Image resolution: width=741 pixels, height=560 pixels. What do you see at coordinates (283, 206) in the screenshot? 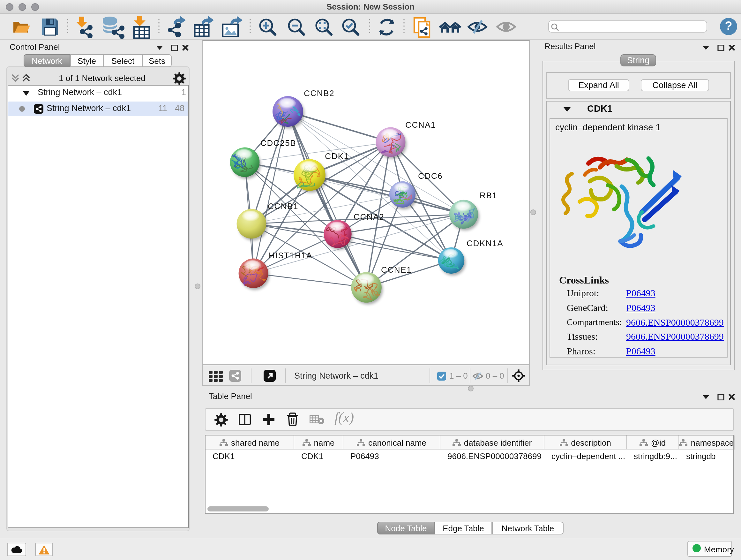
I see `svg-text: CCNB1` at bounding box center [283, 206].